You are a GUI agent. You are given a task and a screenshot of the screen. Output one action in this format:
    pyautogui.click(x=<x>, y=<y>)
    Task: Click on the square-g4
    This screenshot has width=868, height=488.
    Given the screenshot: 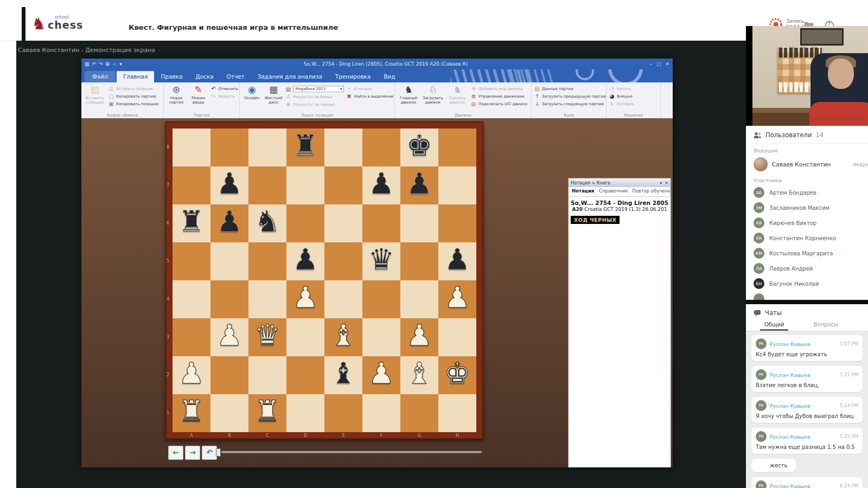 What is the action you would take?
    pyautogui.click(x=419, y=299)
    